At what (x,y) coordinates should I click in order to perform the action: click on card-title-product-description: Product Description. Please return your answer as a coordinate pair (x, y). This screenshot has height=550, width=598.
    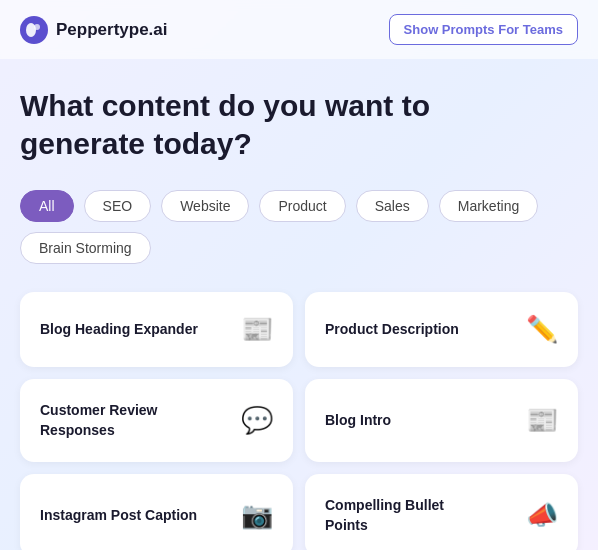
    Looking at the image, I should click on (392, 330).